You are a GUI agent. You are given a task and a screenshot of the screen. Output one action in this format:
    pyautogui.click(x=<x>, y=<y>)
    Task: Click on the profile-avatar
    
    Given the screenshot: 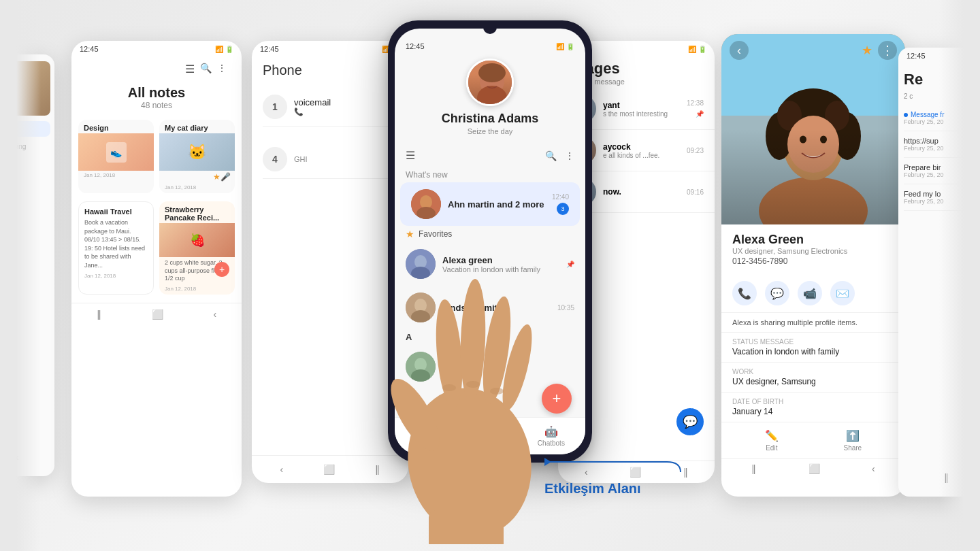 What is the action you would take?
    pyautogui.click(x=490, y=82)
    